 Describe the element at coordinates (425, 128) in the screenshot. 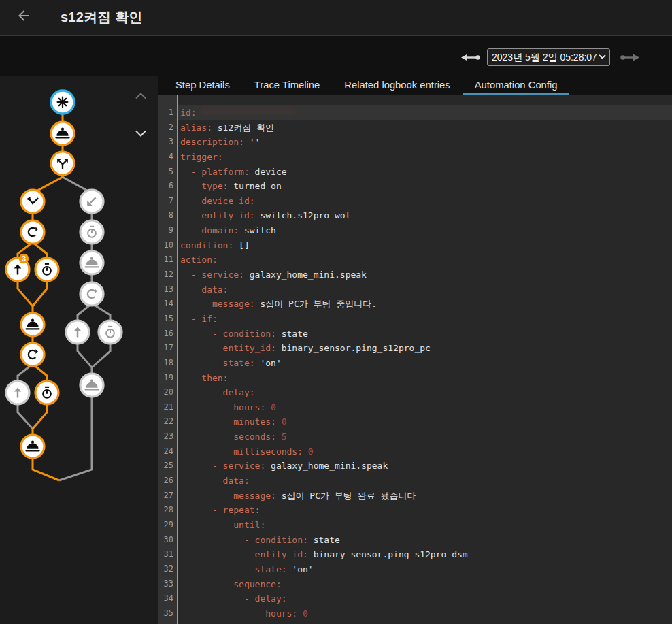

I see `code-line: alias: s12켜짐 확인` at that location.